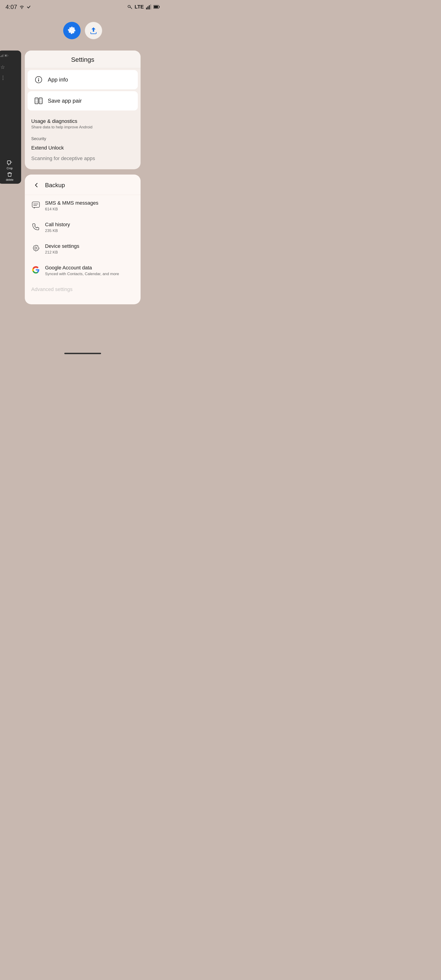 This screenshot has height=980, width=441. What do you see at coordinates (10, 175) in the screenshot?
I see `delete-icon` at bounding box center [10, 175].